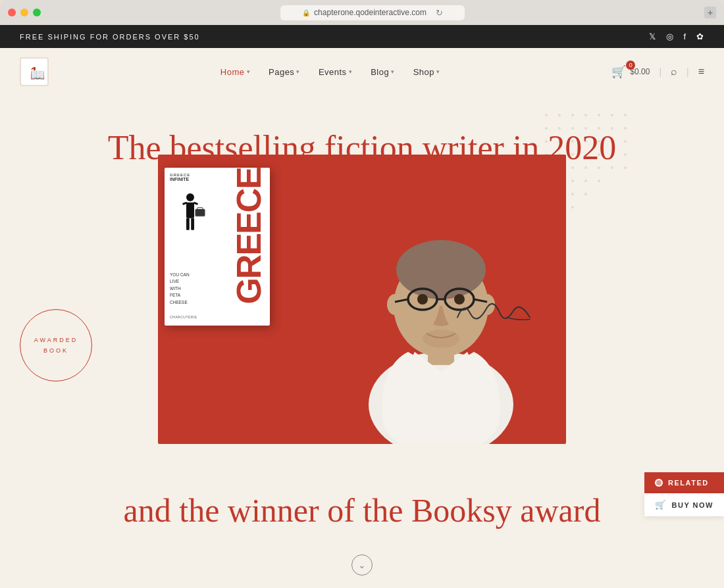 The image size is (724, 588). I want to click on book-cover-inner: GREECE GREECE INFINITE YOU CAN LIVE WITH…, so click(217, 247).